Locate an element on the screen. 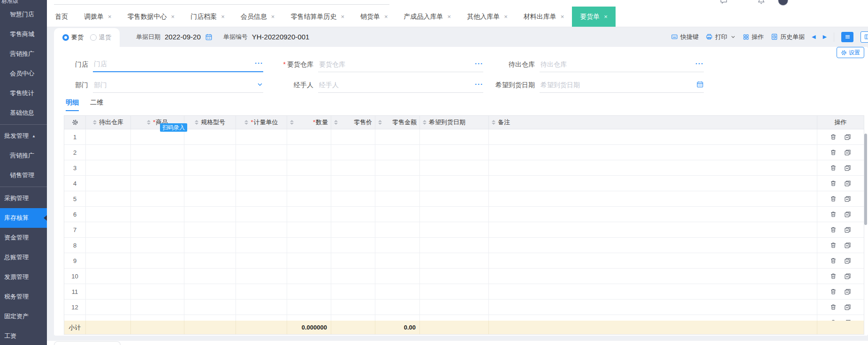 This screenshot has width=868, height=345. handler-input is located at coordinates (396, 85).